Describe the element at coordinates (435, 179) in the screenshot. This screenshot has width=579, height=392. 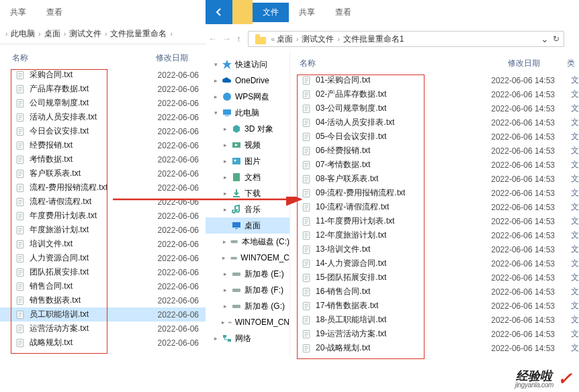
I see `file-row: 08-客户联系表.txt2022-06-06 14:53文` at that location.